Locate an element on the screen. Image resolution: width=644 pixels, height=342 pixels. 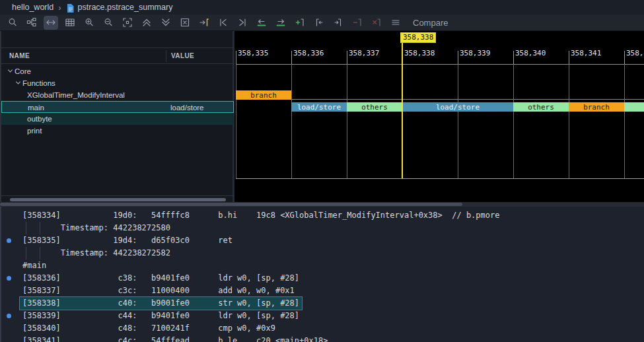
tick-label: 358,339 is located at coordinates (475, 53).